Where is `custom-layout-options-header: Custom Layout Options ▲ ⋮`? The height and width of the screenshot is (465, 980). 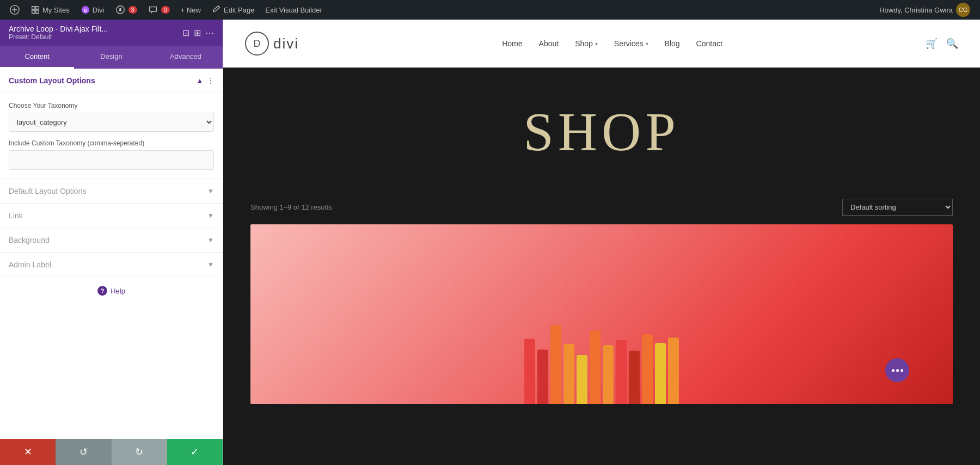
custom-layout-options-header: Custom Layout Options ▲ ⋮ is located at coordinates (111, 81).